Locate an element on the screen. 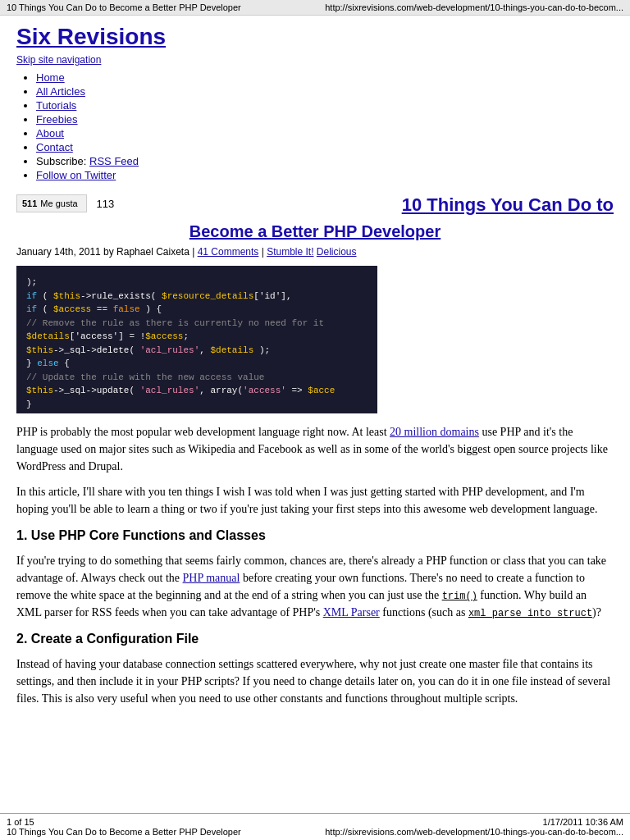 The image size is (630, 840). fb-count: 511 is located at coordinates (30, 203).